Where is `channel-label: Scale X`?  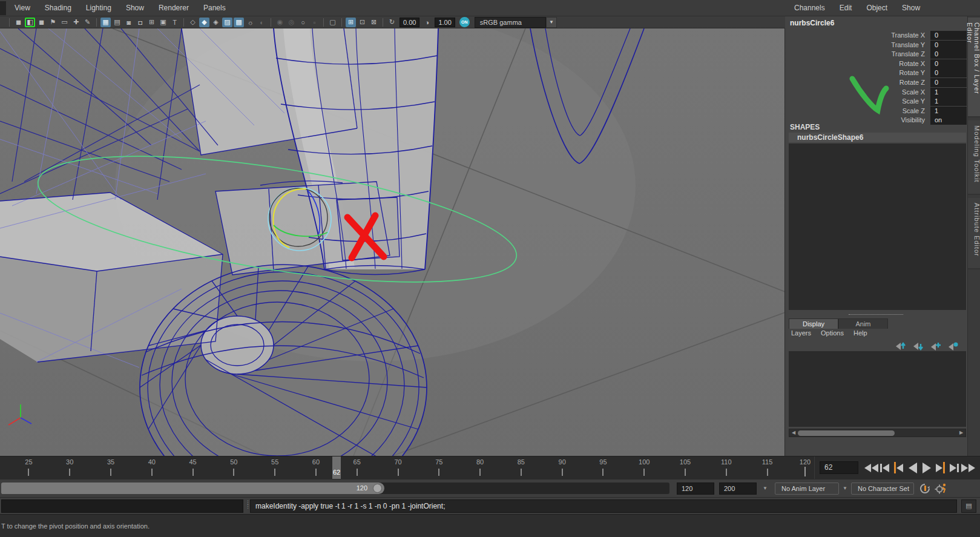 channel-label: Scale X is located at coordinates (913, 92).